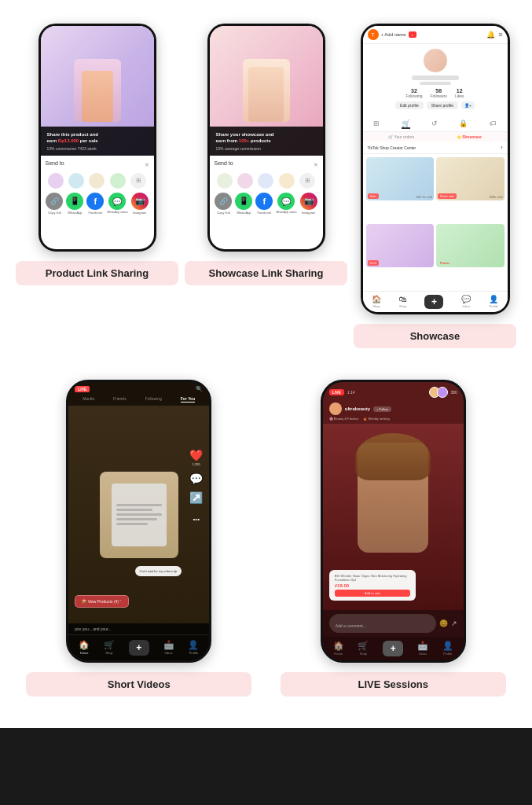 This screenshot has width=532, height=805. What do you see at coordinates (316, 165) in the screenshot?
I see `close-icon-2: ✕` at bounding box center [316, 165].